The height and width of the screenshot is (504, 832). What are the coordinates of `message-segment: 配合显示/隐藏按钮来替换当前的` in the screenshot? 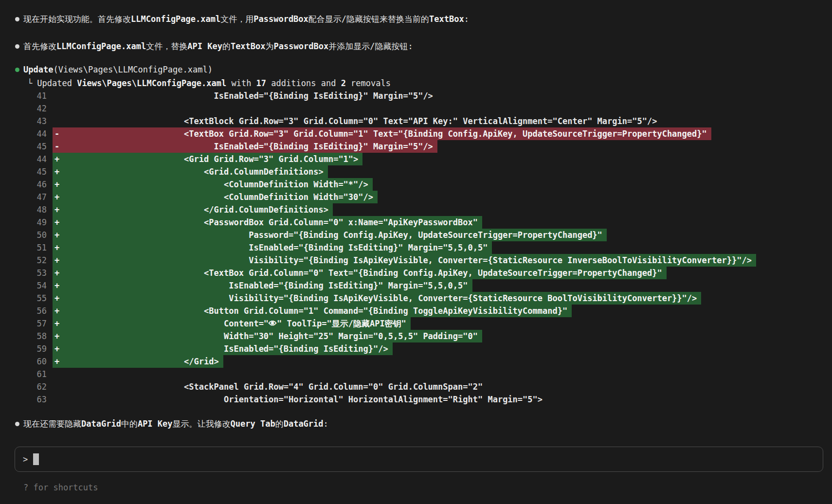 It's located at (369, 19).